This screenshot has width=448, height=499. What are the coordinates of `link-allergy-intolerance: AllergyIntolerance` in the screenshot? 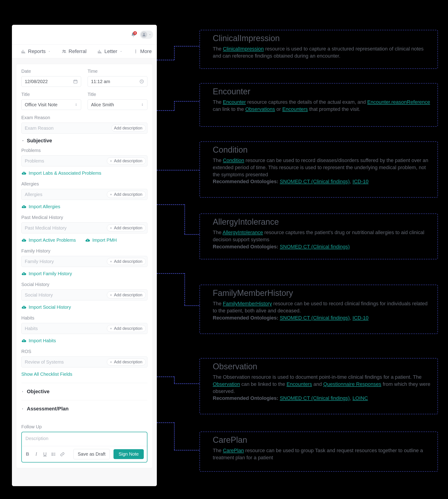 It's located at (243, 232).